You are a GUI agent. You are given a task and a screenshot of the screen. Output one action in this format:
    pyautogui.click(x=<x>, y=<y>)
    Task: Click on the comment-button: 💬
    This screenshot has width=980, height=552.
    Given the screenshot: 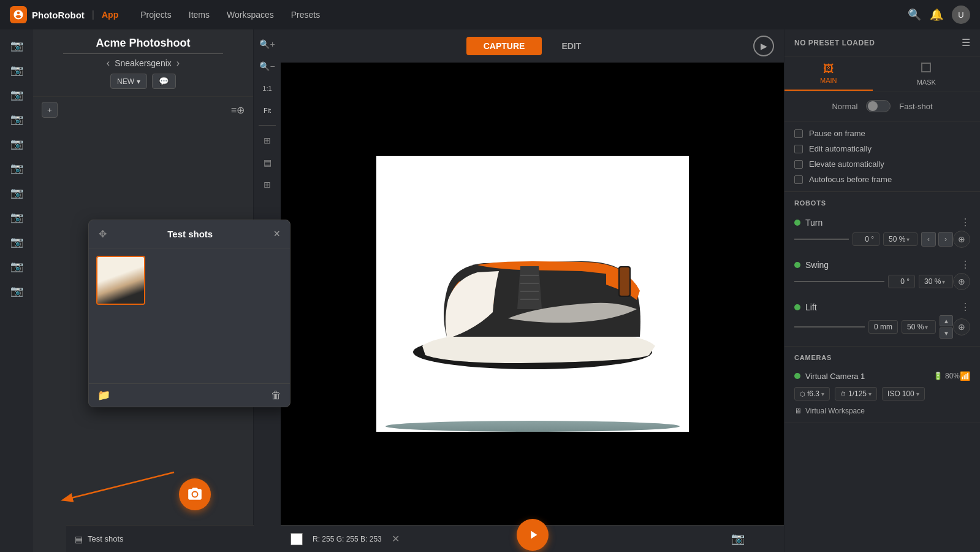 What is the action you would take?
    pyautogui.click(x=164, y=81)
    